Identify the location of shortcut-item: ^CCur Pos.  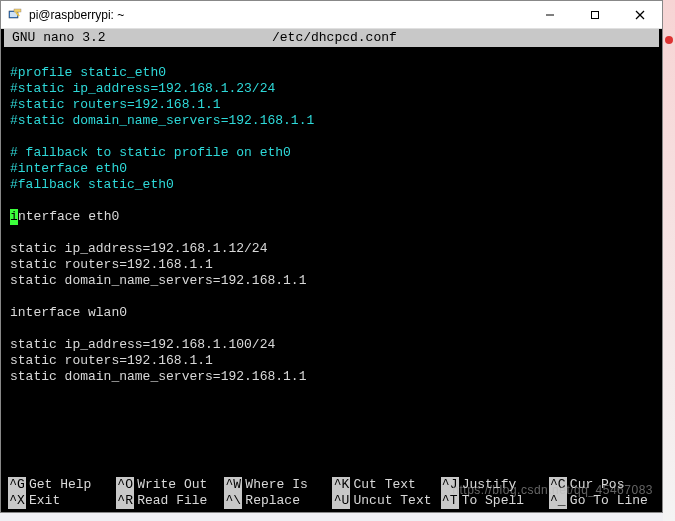
(602, 485).